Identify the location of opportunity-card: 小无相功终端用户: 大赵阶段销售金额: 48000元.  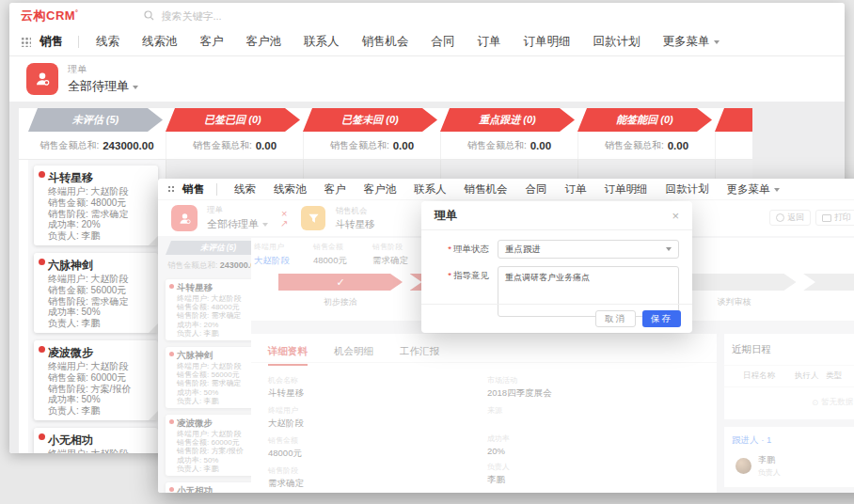
(96, 440).